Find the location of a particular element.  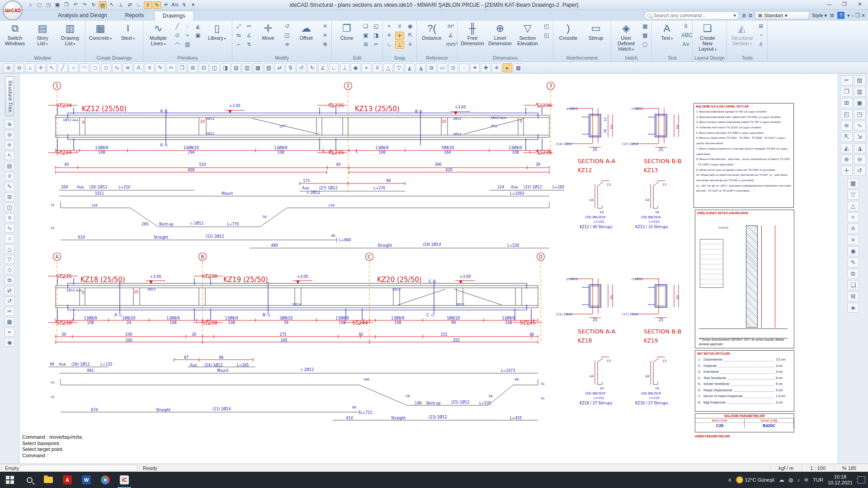

window-tool-icon: ⧉ is located at coordinates (431, 68).